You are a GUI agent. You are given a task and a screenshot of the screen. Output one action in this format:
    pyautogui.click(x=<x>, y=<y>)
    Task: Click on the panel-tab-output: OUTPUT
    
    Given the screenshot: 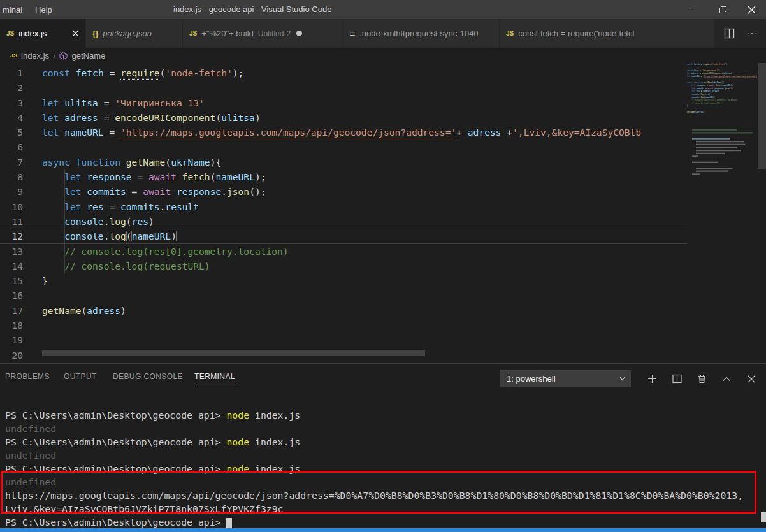 What is the action you would take?
    pyautogui.click(x=80, y=380)
    